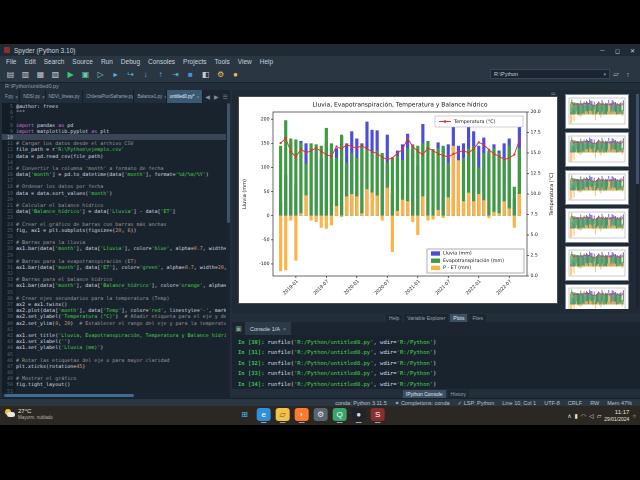 The image size is (640, 480). Describe the element at coordinates (40, 74) in the screenshot. I see `save-file-icon: ▦` at that location.